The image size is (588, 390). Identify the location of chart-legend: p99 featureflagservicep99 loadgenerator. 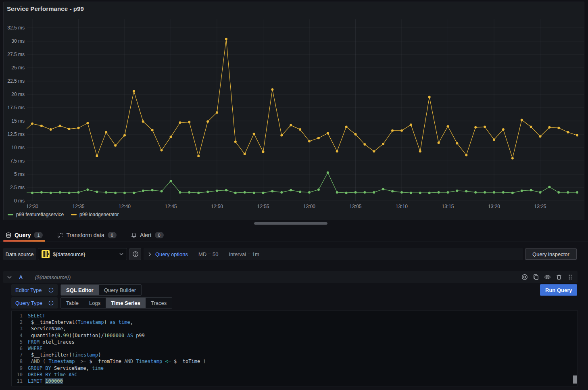
(63, 215).